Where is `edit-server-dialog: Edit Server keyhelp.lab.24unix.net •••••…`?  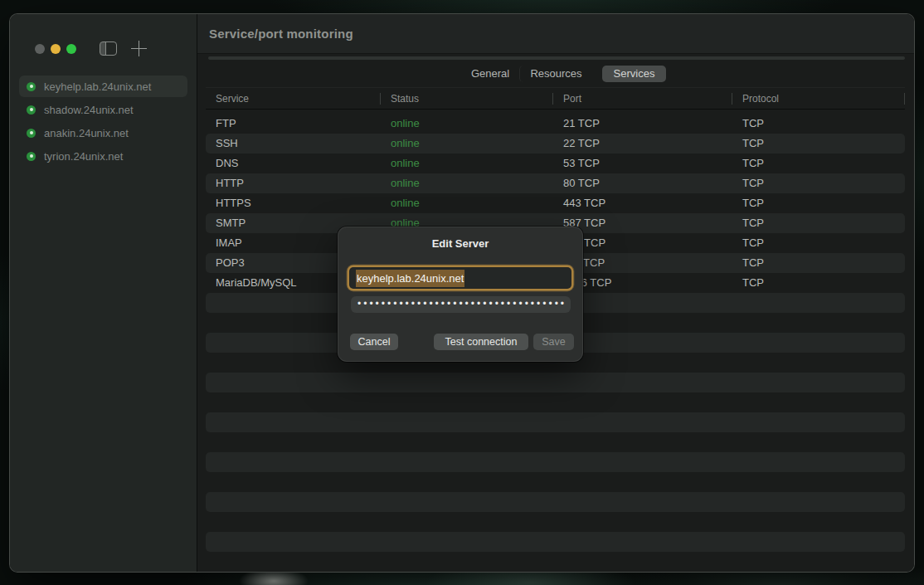
edit-server-dialog: Edit Server keyhelp.lab.24unix.net •••••… is located at coordinates (460, 294).